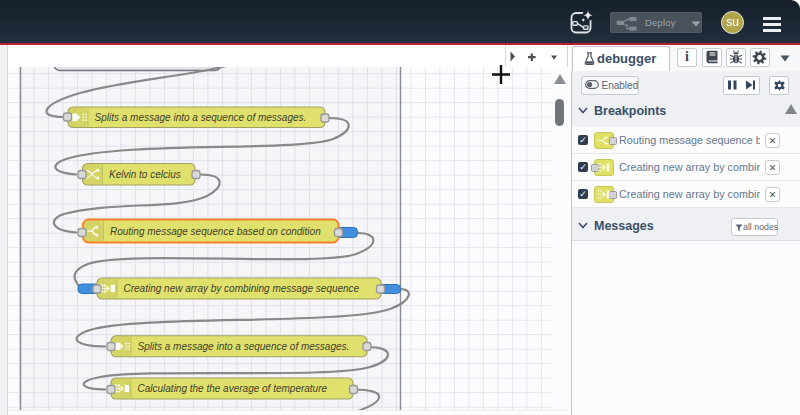  Describe the element at coordinates (233, 388) in the screenshot. I see `svg-text:Calculating the the average of: Calculating the the average of temperatu…` at that location.